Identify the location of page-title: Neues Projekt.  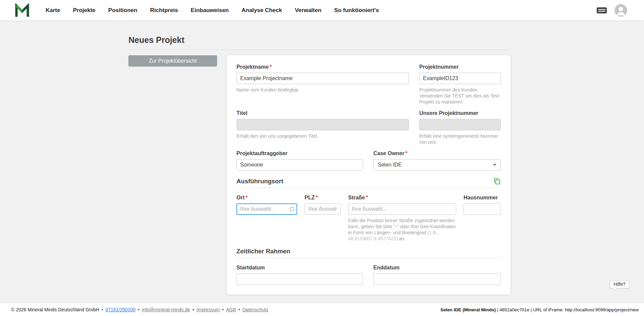
(319, 40).